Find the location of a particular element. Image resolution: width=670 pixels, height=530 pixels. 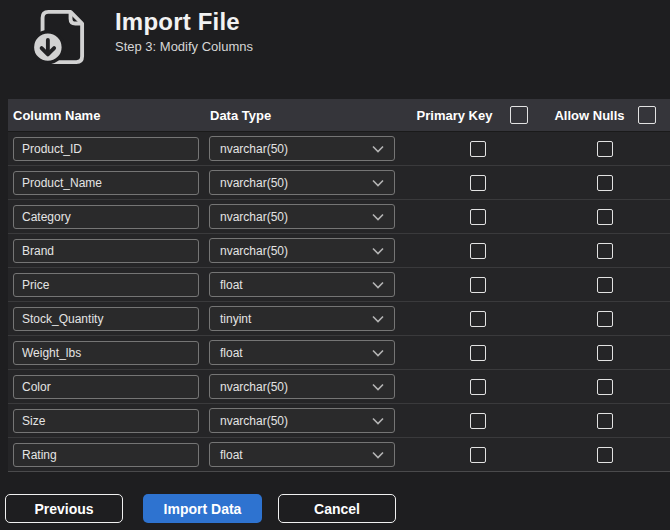

col-header-primary-key: Primary Key is located at coordinates (472, 115).